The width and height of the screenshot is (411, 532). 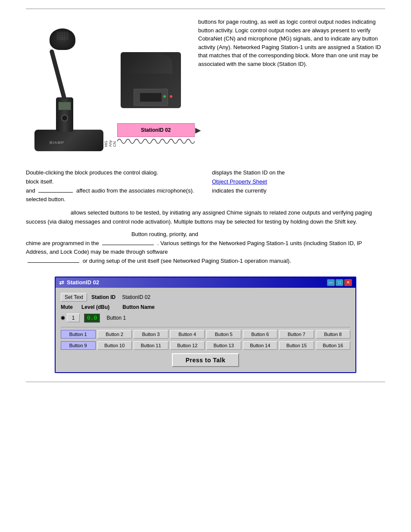 What do you see at coordinates (260, 345) in the screenshot?
I see `button-14: Button 14` at bounding box center [260, 345].